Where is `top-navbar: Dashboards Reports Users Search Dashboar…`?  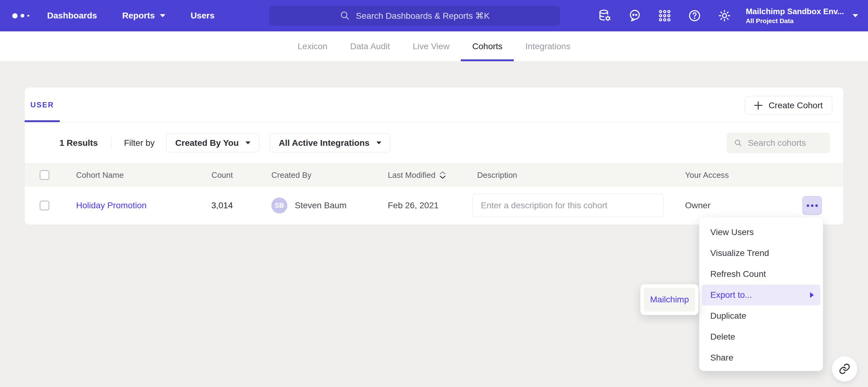 top-navbar: Dashboards Reports Users Search Dashboar… is located at coordinates (434, 15).